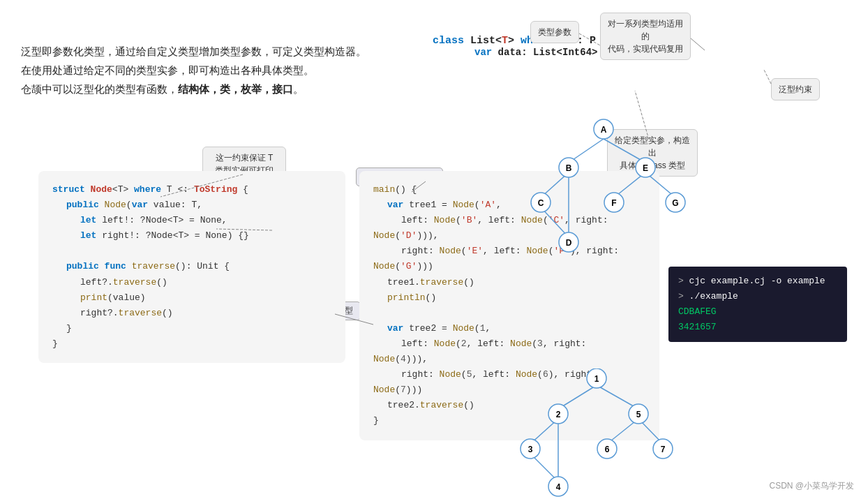 The width and height of the screenshot is (868, 499). I want to click on svg-text: 2, so click(558, 415).